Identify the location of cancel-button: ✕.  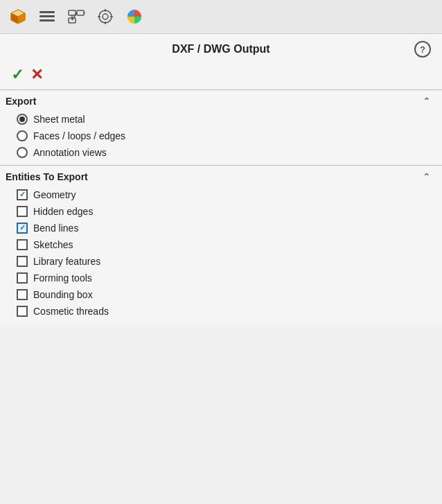
(37, 75).